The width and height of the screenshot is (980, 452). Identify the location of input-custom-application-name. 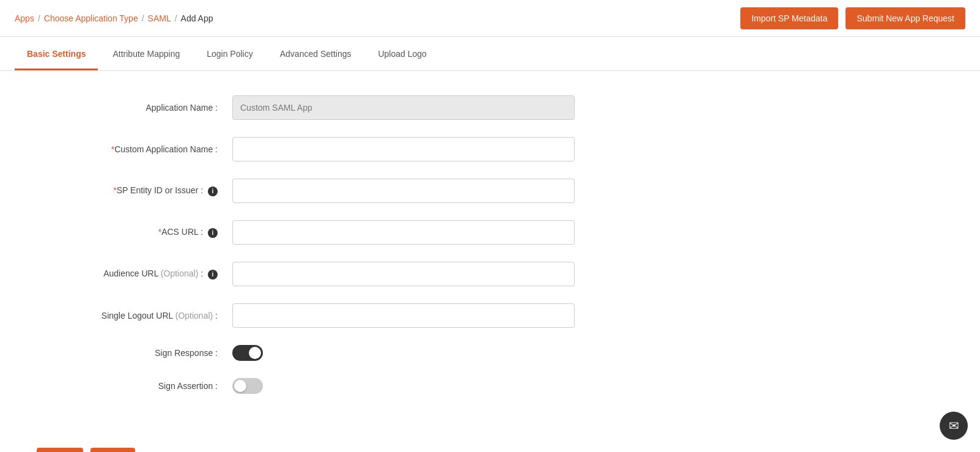
(403, 149).